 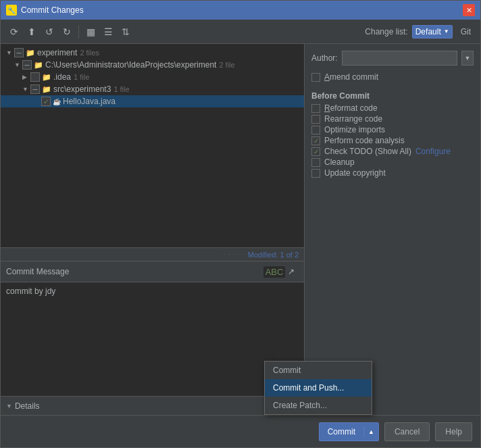 What do you see at coordinates (318, 370) in the screenshot?
I see `dropdown-commit: Commit` at bounding box center [318, 370].